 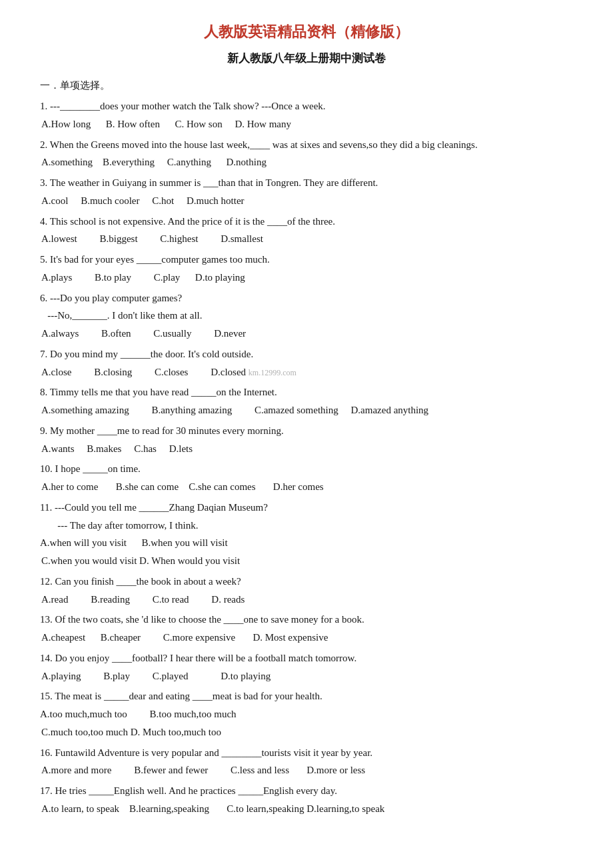 What do you see at coordinates (306, 363) in the screenshot?
I see `question-7: 7. Do you mind my ______the door. It's c…` at bounding box center [306, 363].